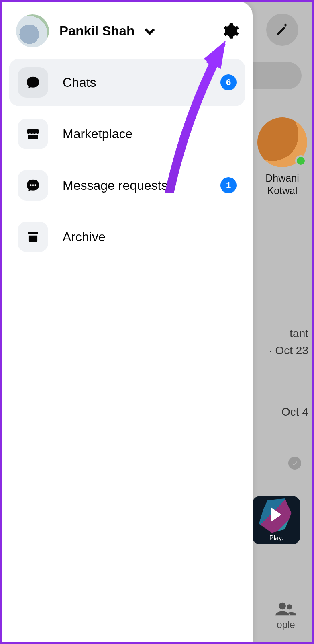 This screenshot has width=314, height=644. I want to click on menu-label: Message requests, so click(115, 186).